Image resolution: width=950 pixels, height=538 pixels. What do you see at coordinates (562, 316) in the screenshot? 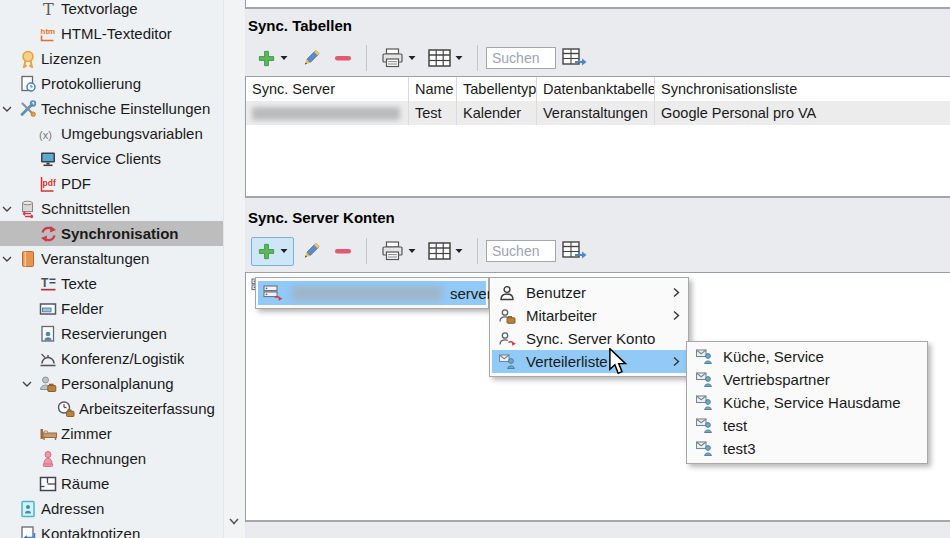
I see `menu-item-label: Mitarbeiter` at bounding box center [562, 316].